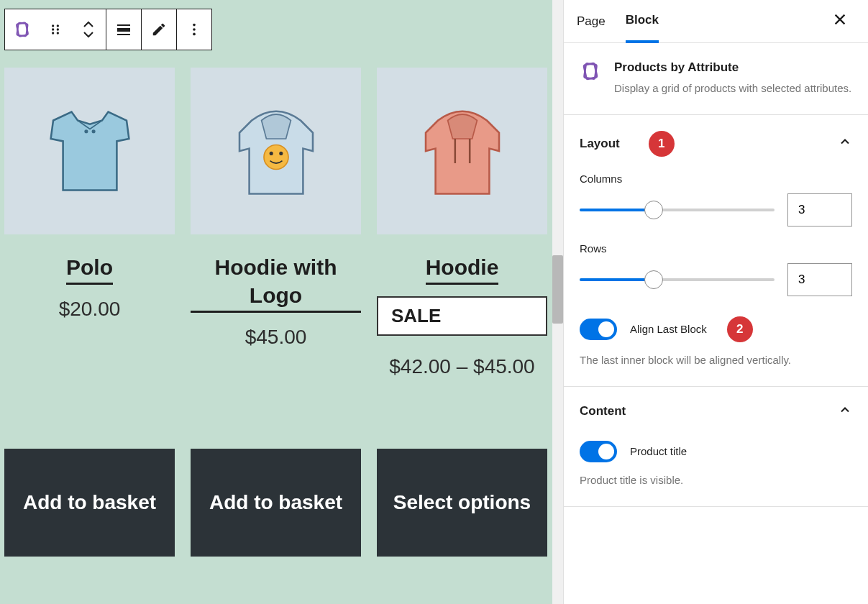 This screenshot has height=604, width=868. I want to click on sidebar-tabs: Page Block, so click(716, 22).